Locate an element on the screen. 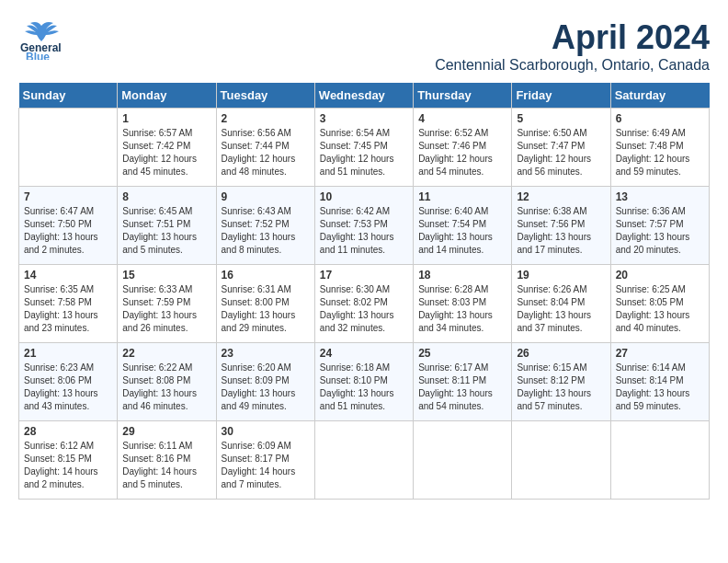  col-saturday: Saturday is located at coordinates (660, 96).